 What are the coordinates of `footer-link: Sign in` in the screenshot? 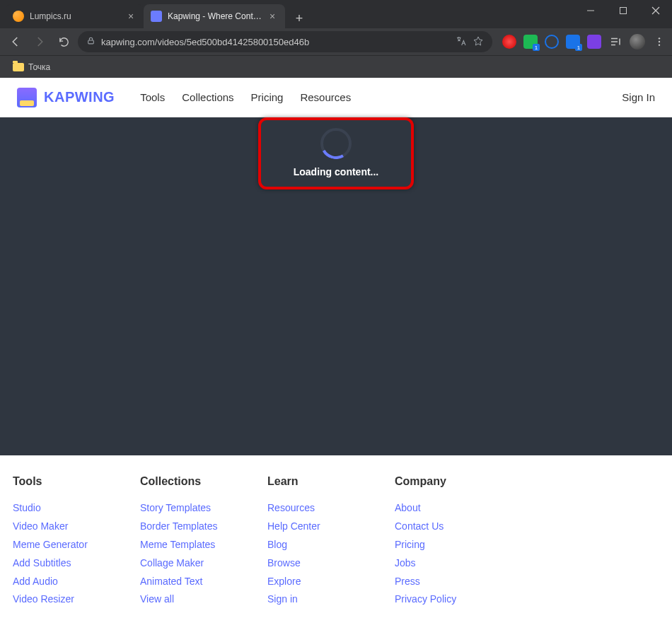 It's located at (324, 600).